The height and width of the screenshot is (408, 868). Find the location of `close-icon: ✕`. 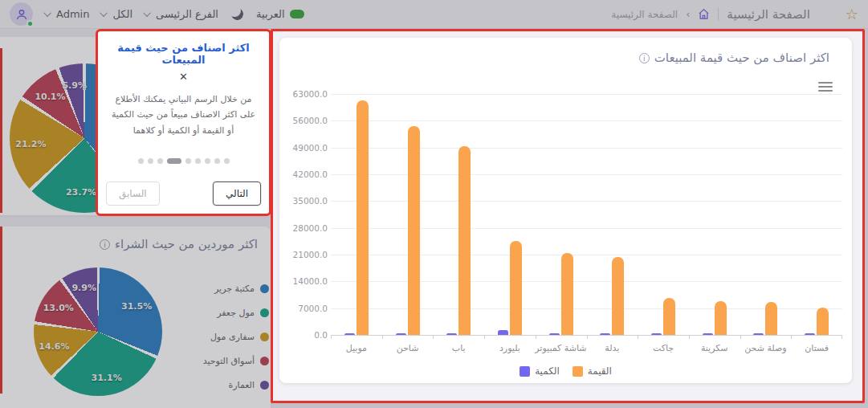

close-icon: ✕ is located at coordinates (183, 77).